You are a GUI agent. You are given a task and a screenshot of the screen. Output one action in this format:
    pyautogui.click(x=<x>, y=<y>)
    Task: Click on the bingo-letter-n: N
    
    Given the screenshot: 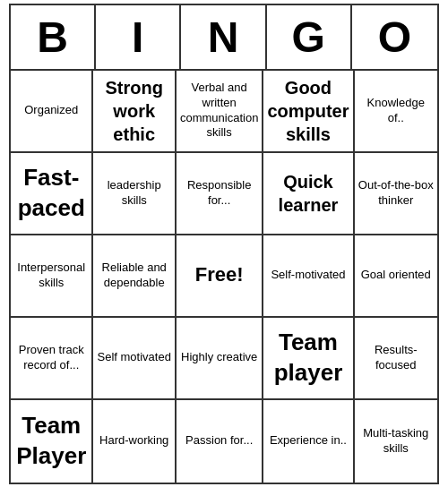 What is the action you would take?
    pyautogui.click(x=224, y=38)
    